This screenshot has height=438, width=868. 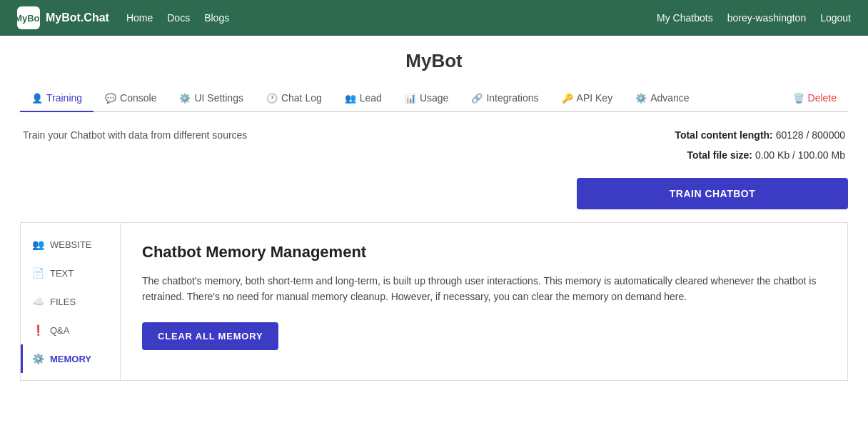 I want to click on advance-icon: ⚙️, so click(x=641, y=99).